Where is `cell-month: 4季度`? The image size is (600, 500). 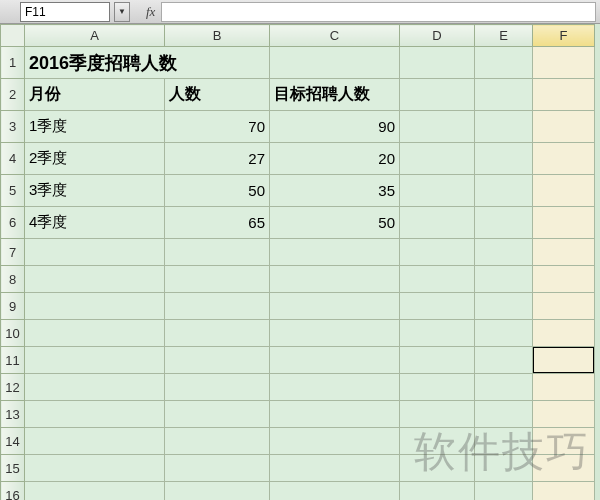 cell-month: 4季度 is located at coordinates (95, 223).